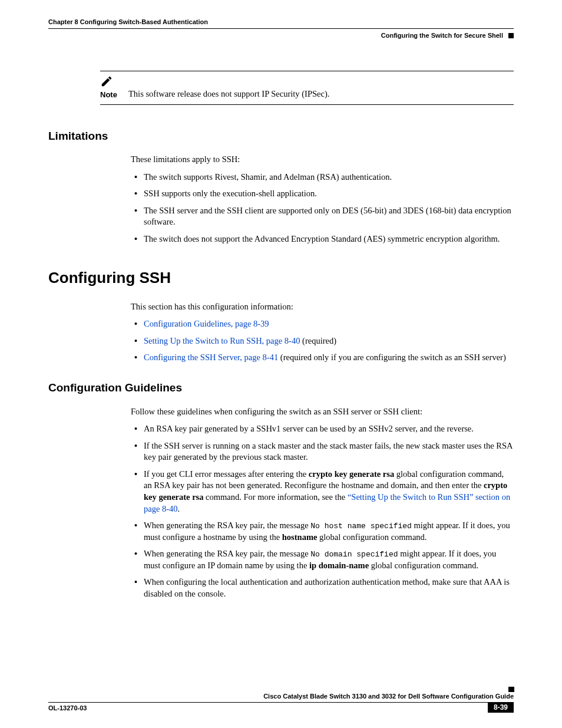 Image resolution: width=562 pixels, height=728 pixels. What do you see at coordinates (306, 707) in the screenshot?
I see `footer-rule` at bounding box center [306, 707].